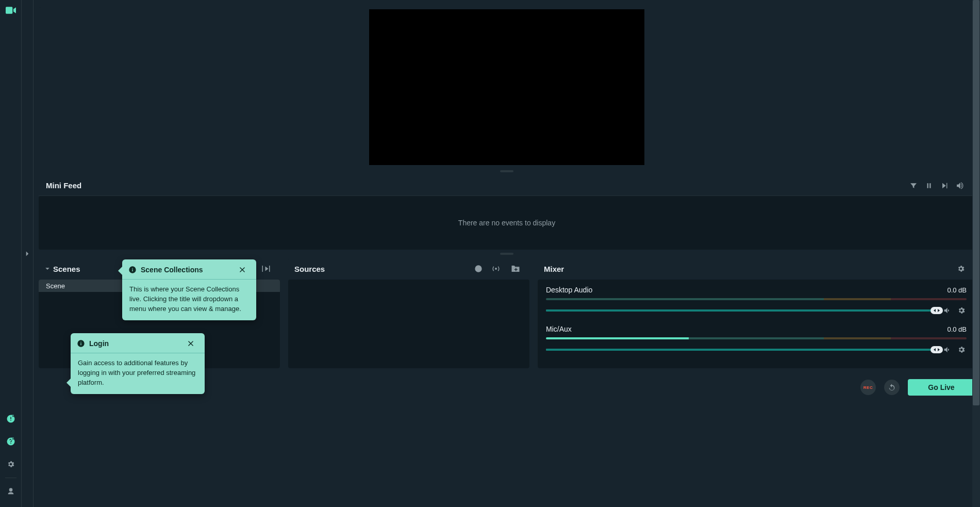 The height and width of the screenshot is (507, 980). What do you see at coordinates (172, 270) in the screenshot?
I see `tooltip-title: Scene Collections` at bounding box center [172, 270].